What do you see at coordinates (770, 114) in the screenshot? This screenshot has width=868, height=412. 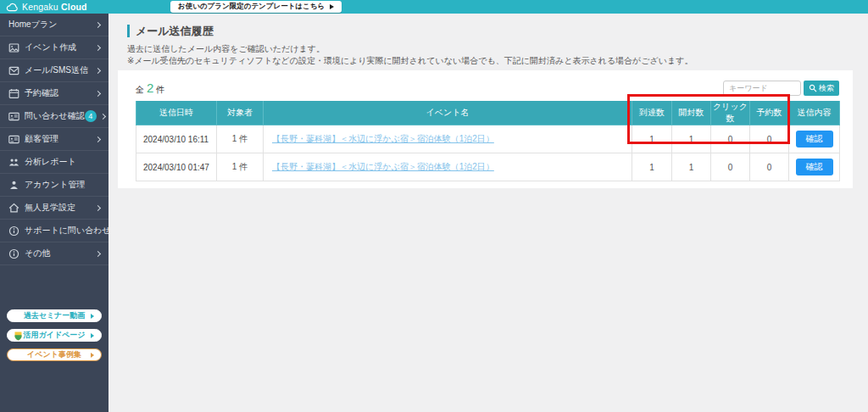 I see `col-reserved: 予約数` at bounding box center [770, 114].